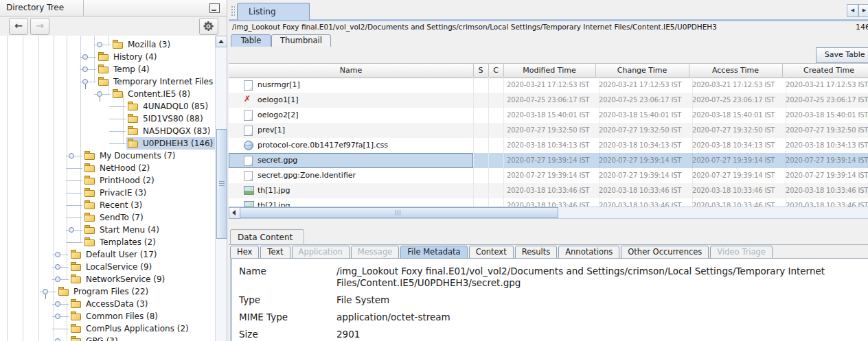  What do you see at coordinates (214, 8) in the screenshot?
I see `minimize-icon` at bounding box center [214, 8].